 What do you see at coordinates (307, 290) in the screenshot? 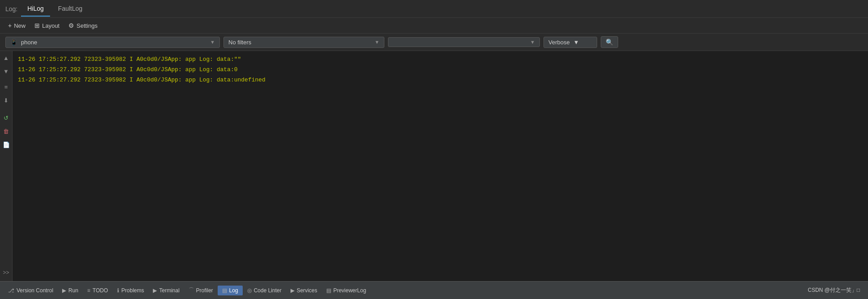
I see `services-label: Services` at bounding box center [307, 290].